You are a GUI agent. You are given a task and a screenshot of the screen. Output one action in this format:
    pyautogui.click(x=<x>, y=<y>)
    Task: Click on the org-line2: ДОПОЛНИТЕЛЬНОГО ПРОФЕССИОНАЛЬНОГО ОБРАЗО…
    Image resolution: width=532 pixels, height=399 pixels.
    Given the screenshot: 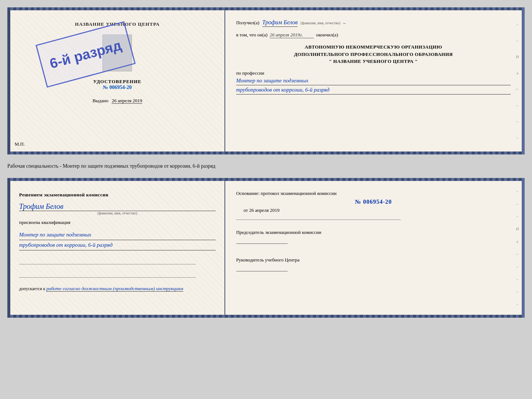 What is the action you would take?
    pyautogui.click(x=373, y=54)
    